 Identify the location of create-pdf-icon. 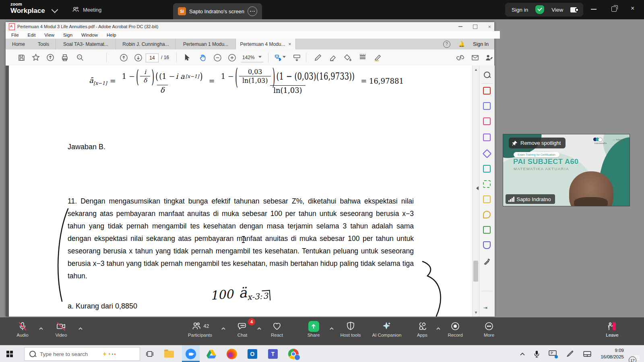
(487, 106).